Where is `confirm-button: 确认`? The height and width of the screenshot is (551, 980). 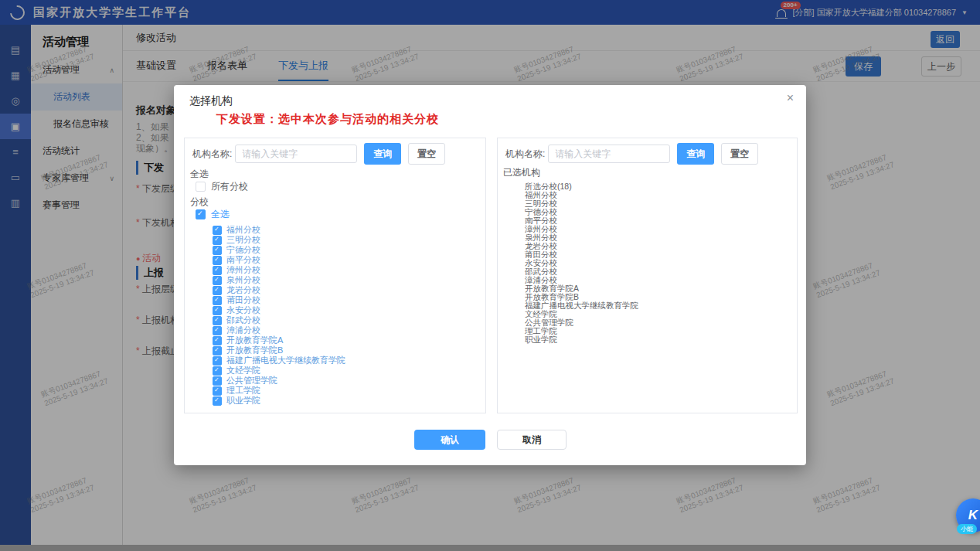
confirm-button: 确认 is located at coordinates (450, 440).